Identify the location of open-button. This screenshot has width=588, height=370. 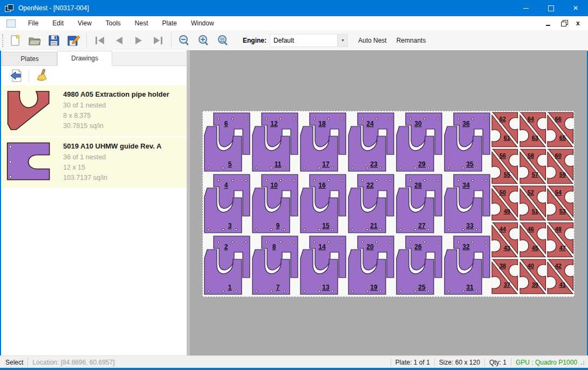
(35, 41).